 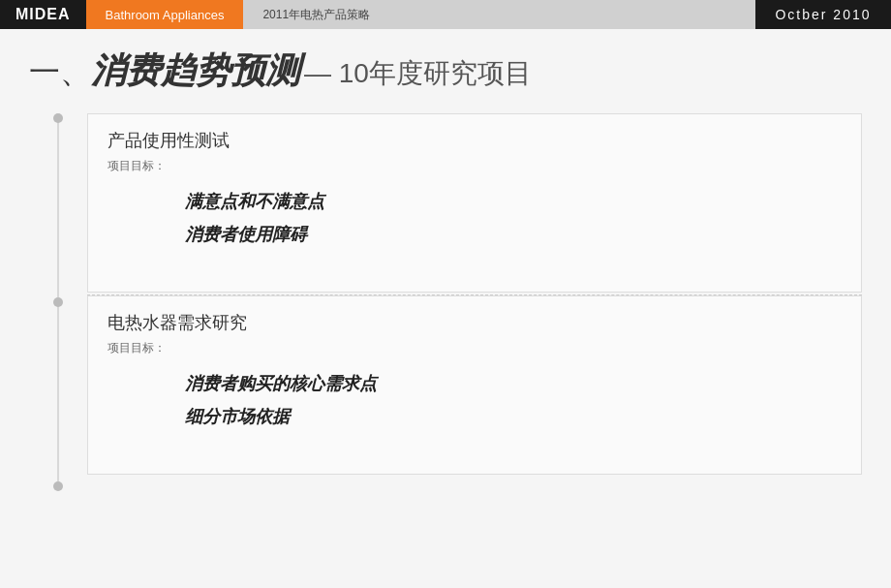 What do you see at coordinates (316, 15) in the screenshot?
I see `tab-product-label: 2011年电热产品策略` at bounding box center [316, 15].